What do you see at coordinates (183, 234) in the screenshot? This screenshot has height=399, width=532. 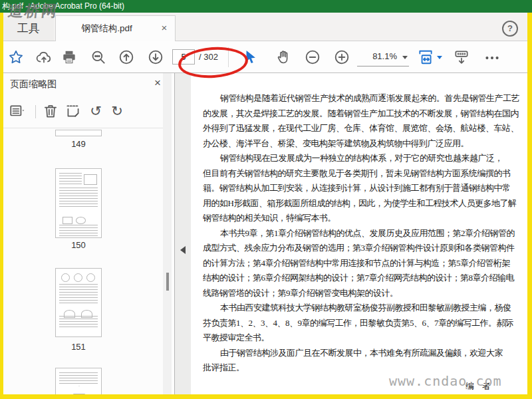 I see `panel-gutter` at bounding box center [183, 234].